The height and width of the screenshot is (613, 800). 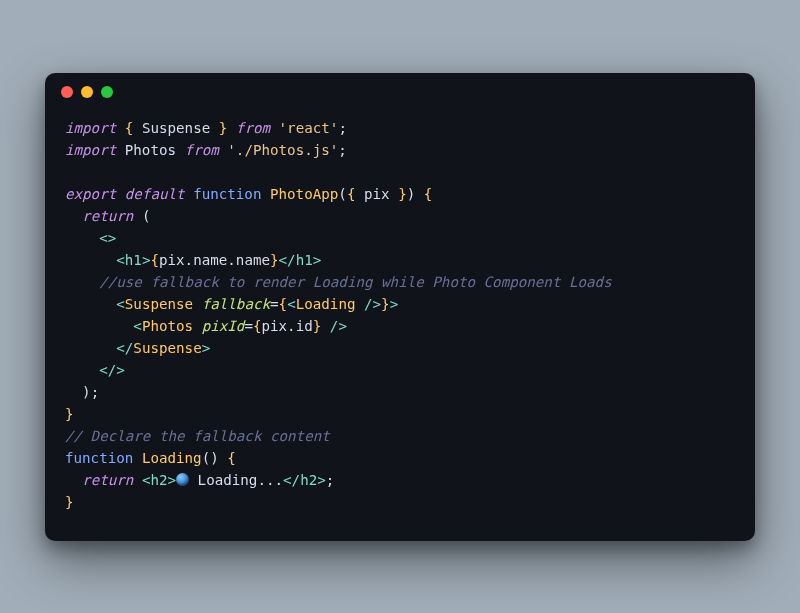 I want to click on code-line: <h1>{pix.name.name}</h1>, so click(x=193, y=260).